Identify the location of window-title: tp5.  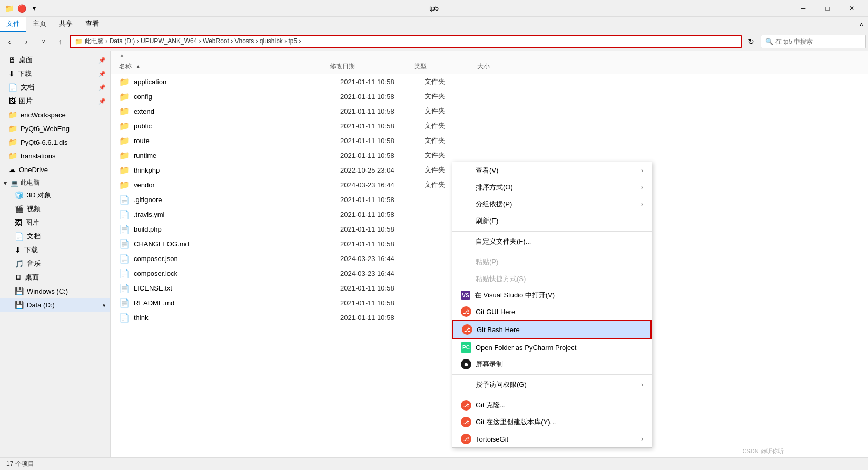
(434, 8).